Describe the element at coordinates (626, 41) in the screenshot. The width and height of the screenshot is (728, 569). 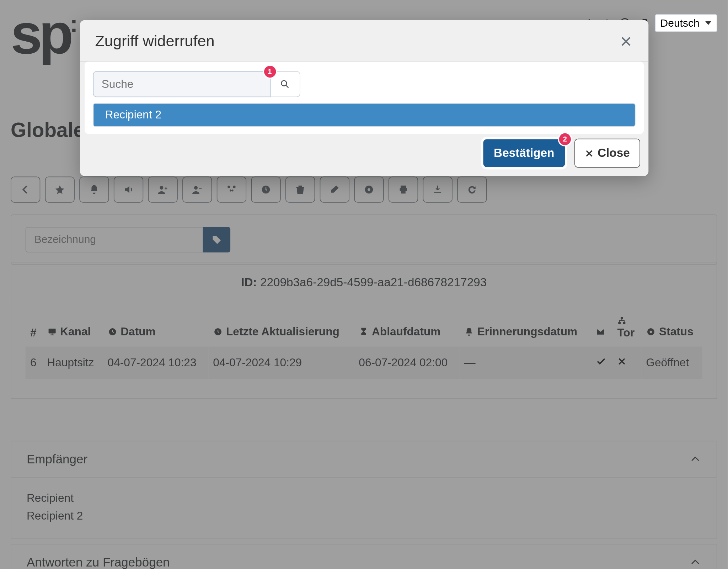
I see `modal-close-x: ✕` at that location.